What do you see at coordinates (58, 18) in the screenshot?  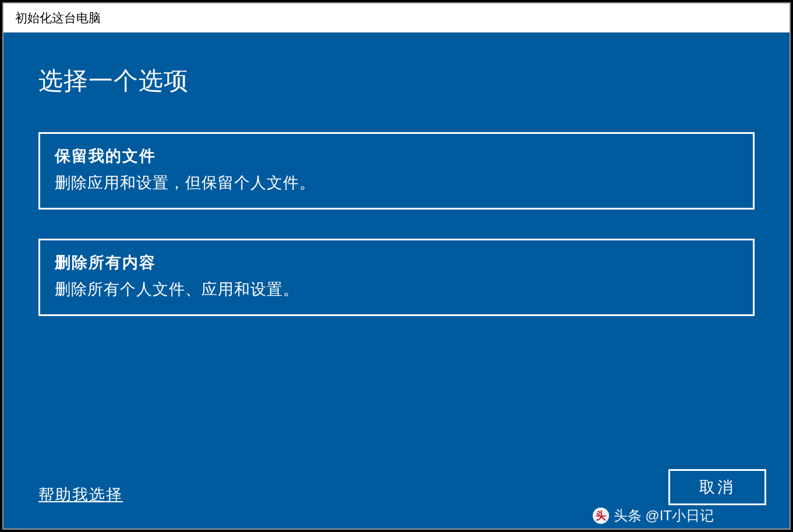 I see `window-title: 初始化这台电脑` at bounding box center [58, 18].